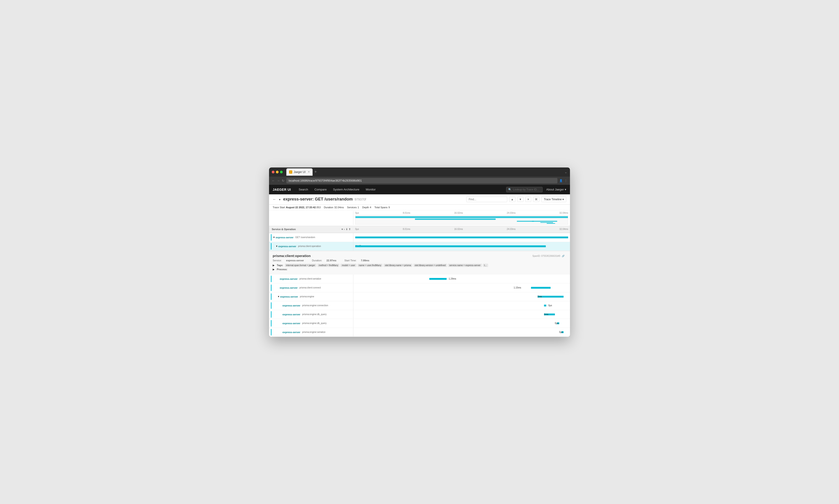  Describe the element at coordinates (339, 207) in the screenshot. I see `duration-value: 32.04ms` at that location.